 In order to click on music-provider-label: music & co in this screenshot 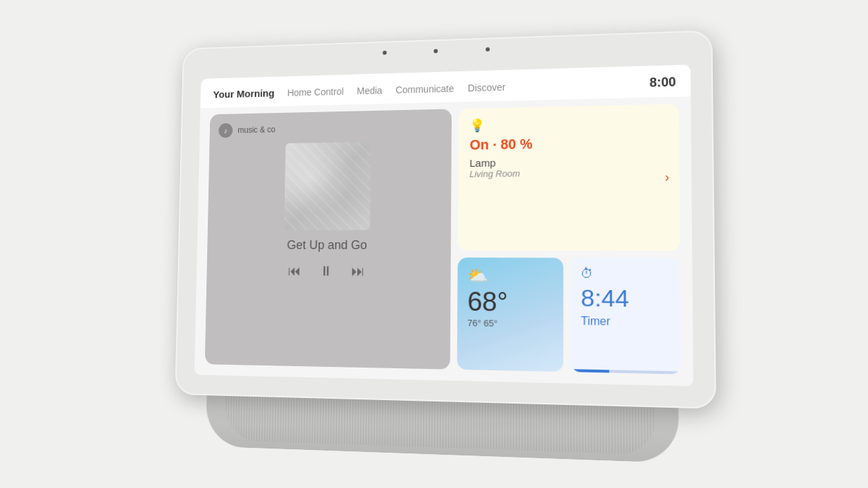, I will do `click(256, 129)`.